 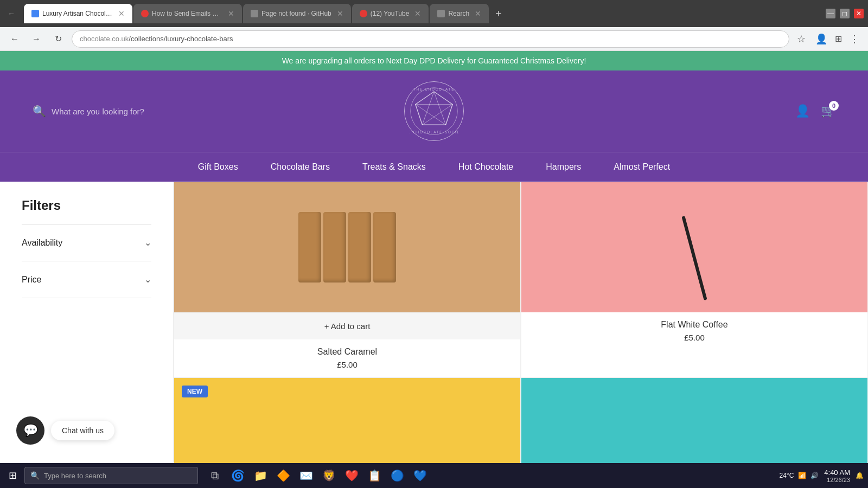 What do you see at coordinates (859, 14) in the screenshot?
I see `close-btn: ✕` at bounding box center [859, 14].